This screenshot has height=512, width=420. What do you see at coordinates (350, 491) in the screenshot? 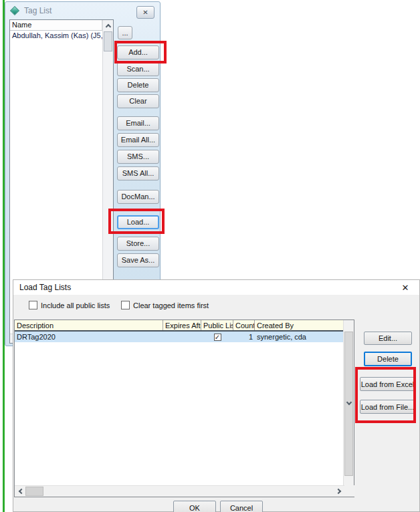
I see `scrollbar-corner` at bounding box center [350, 491].